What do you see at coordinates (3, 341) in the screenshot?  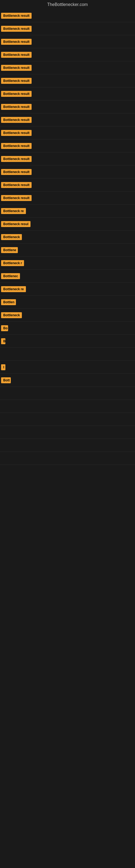 I see `bottleneck-result-badge: B` at bounding box center [3, 341].